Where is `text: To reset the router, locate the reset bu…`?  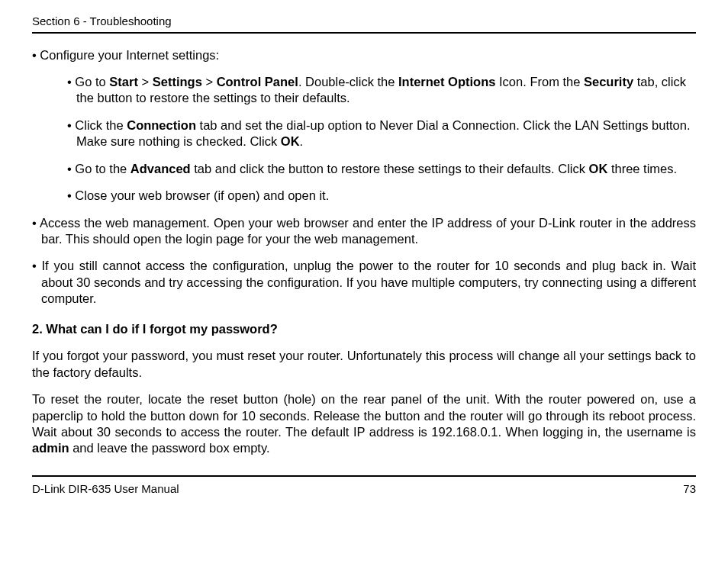 text: To reset the router, locate the reset bu… is located at coordinates (364, 415).